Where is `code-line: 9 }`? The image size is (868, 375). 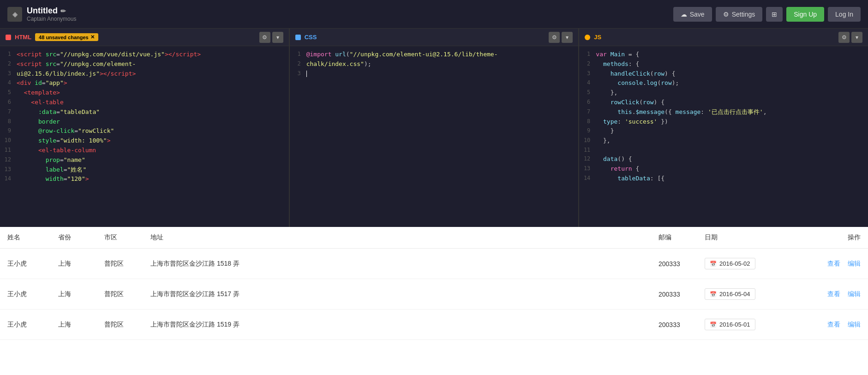 code-line: 9 } is located at coordinates (724, 131).